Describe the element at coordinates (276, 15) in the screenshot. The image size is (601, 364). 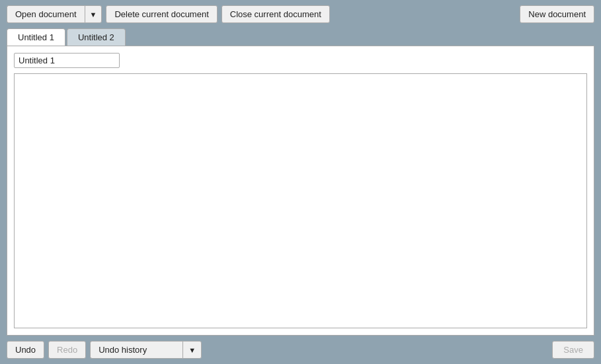
I see `close-document-button: Close current document` at that location.